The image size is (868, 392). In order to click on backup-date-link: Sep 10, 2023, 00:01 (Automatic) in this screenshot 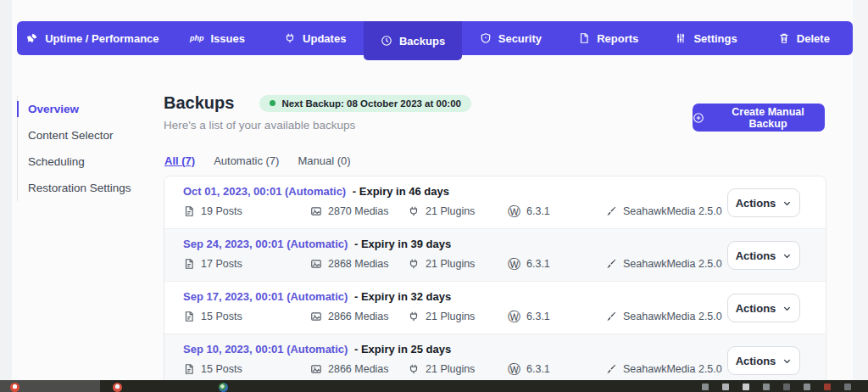, I will do `click(265, 350)`.